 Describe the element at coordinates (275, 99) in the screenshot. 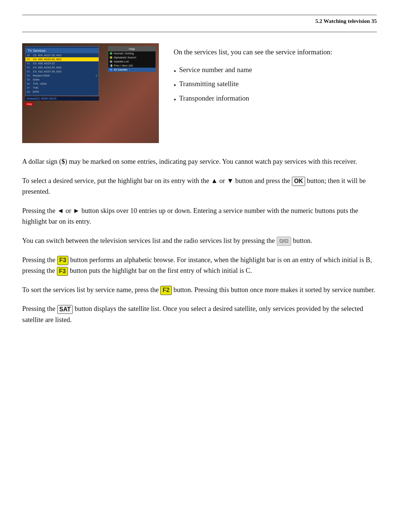

I see `bullet-item-transponder: • Transponder information` at that location.